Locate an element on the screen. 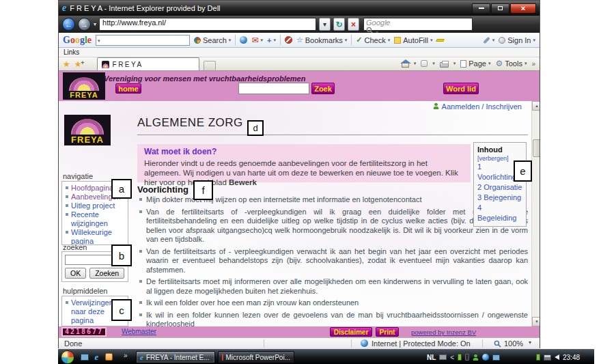  highlighter-icon is located at coordinates (441, 40).